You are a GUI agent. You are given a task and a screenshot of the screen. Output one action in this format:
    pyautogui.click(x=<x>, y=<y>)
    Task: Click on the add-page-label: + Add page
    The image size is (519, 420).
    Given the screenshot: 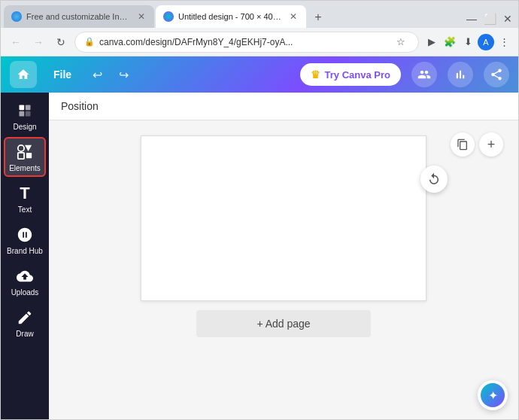 What is the action you would take?
    pyautogui.click(x=283, y=324)
    